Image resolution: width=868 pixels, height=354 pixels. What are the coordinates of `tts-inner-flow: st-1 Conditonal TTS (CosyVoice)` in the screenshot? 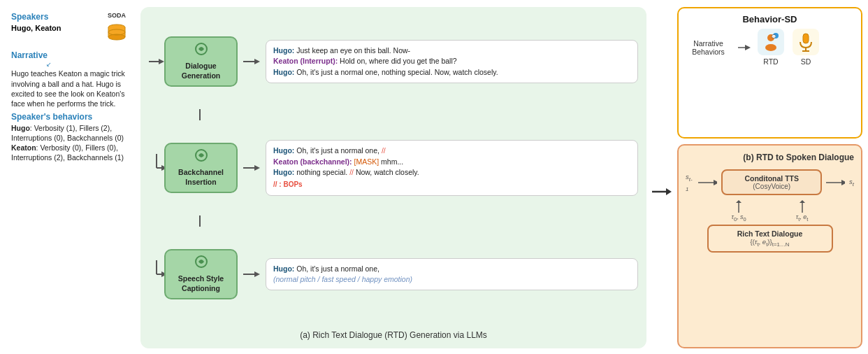 It's located at (770, 210).